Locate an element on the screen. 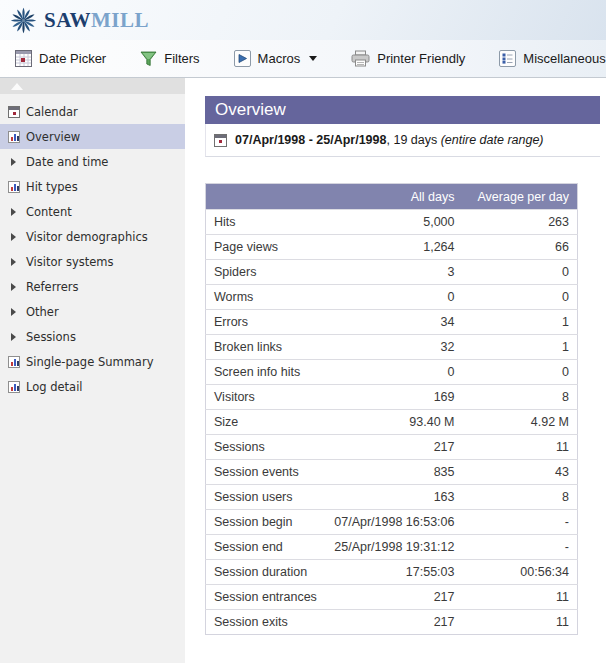 This screenshot has height=663, width=606. avg-per-day-value: 00:56:34 is located at coordinates (520, 572).